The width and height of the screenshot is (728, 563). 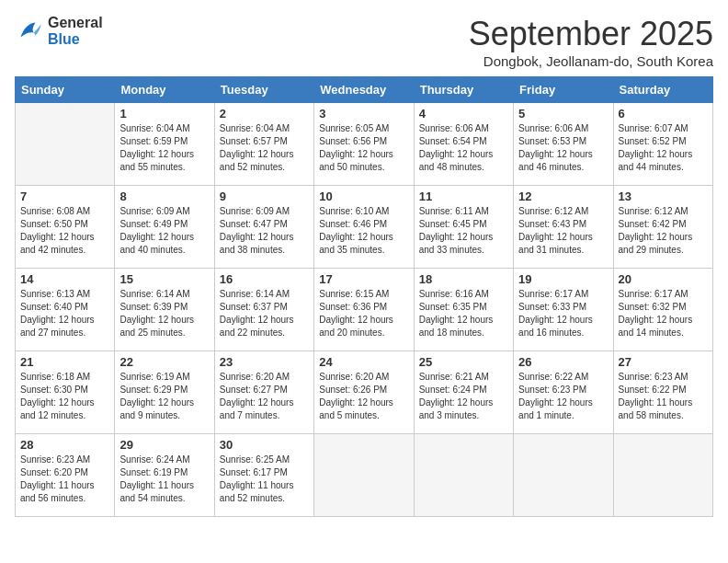 What do you see at coordinates (265, 479) in the screenshot?
I see `cell-info: Sunrise: 6:25 AMSunset: 6:17 PMDaylight:…` at bounding box center [265, 479].